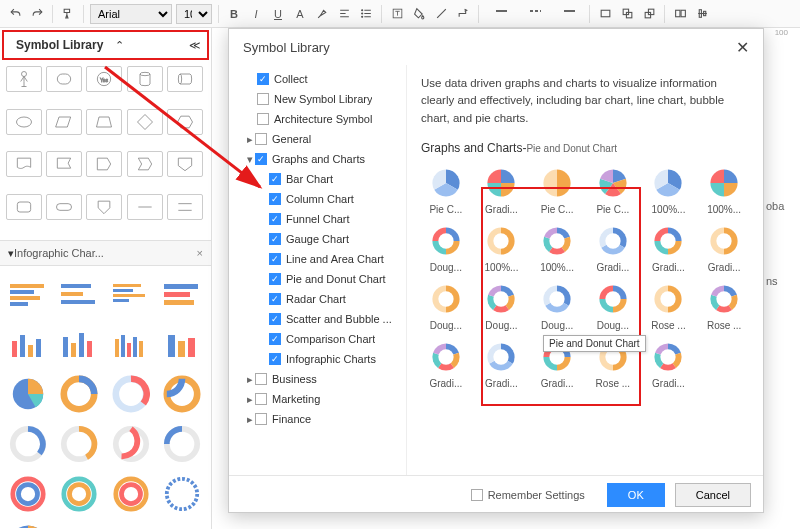 The width and height of the screenshot is (800, 529). I want to click on shape-rounded-rect, so click(64, 79).